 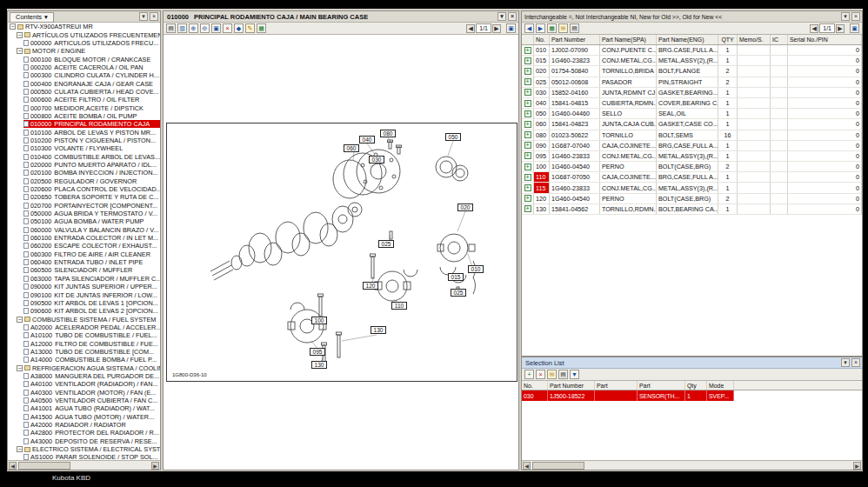 What do you see at coordinates (83, 327) in the screenshot?
I see `tree-item: A02000ACELERADOR PEDAL / ACCELER...` at bounding box center [83, 327].